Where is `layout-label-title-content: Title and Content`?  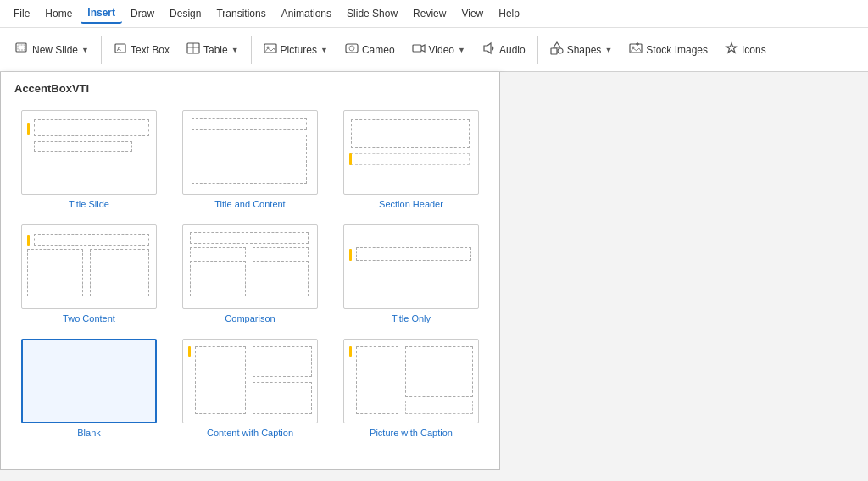 layout-label-title-content: Title and Content is located at coordinates (249, 204).